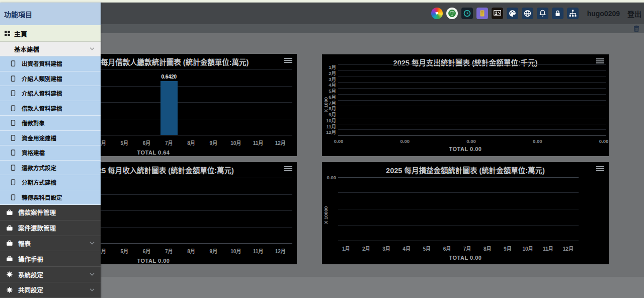 This screenshot has height=298, width=644. Describe the element at coordinates (407, 249) in the screenshot. I see `x-axis-label: 4月` at that location.